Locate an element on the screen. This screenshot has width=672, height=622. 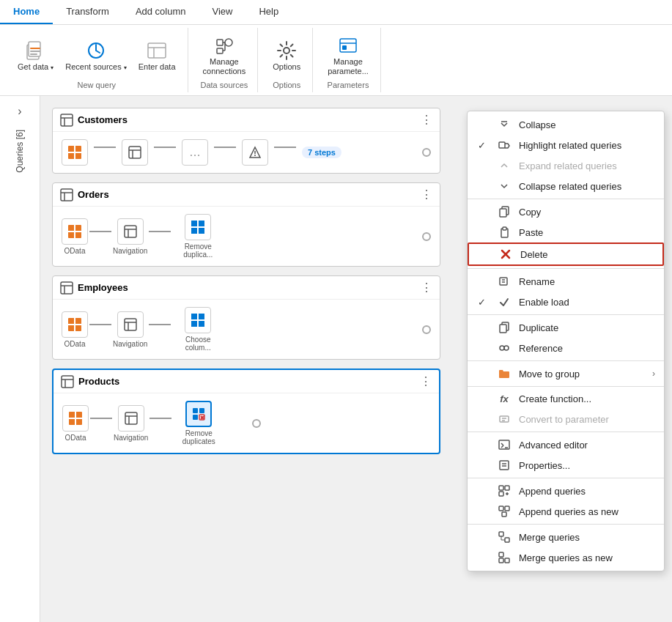
advanced-editor-label: Advanced editor is located at coordinates (553, 445).